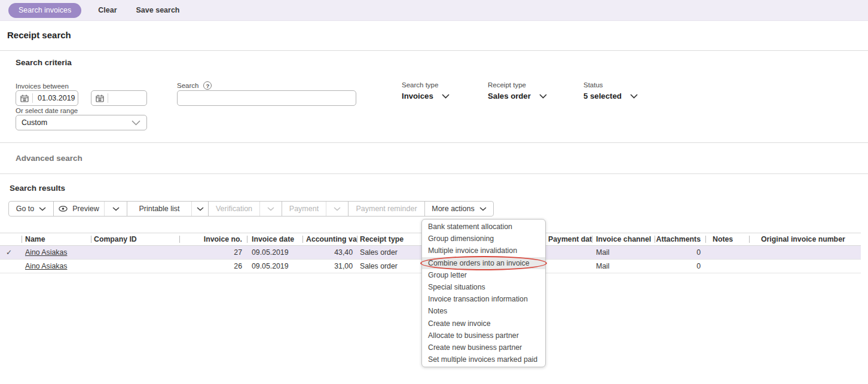 The height and width of the screenshot is (384, 868). Describe the element at coordinates (234, 209) in the screenshot. I see `toolbar-verification-main: Verification` at that location.